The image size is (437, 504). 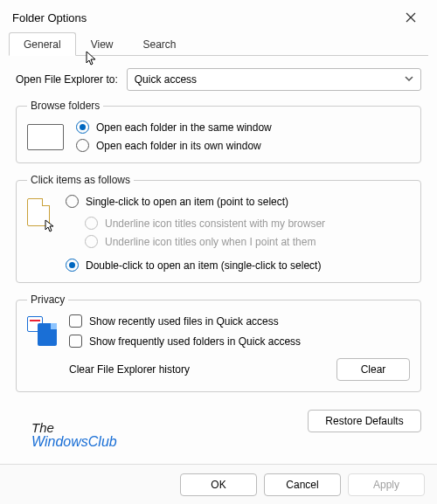 What do you see at coordinates (185, 321) in the screenshot?
I see `check-recent-files: Show recently used files in Quick access` at bounding box center [185, 321].